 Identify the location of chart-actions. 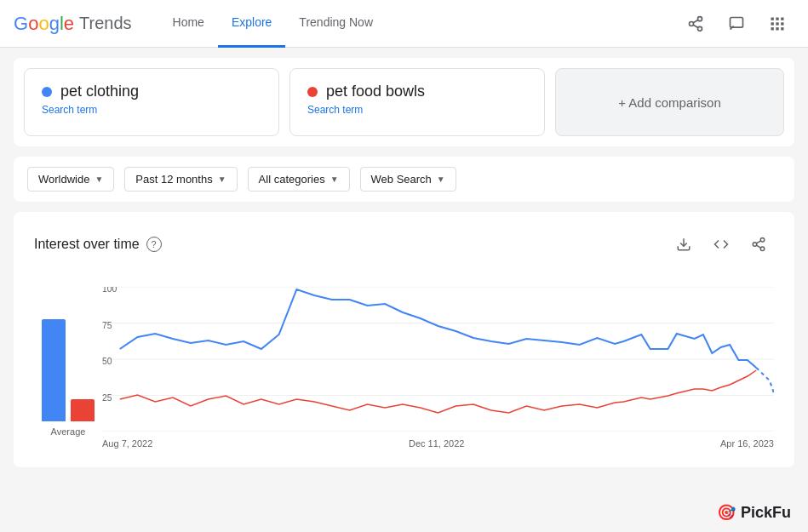
(721, 244).